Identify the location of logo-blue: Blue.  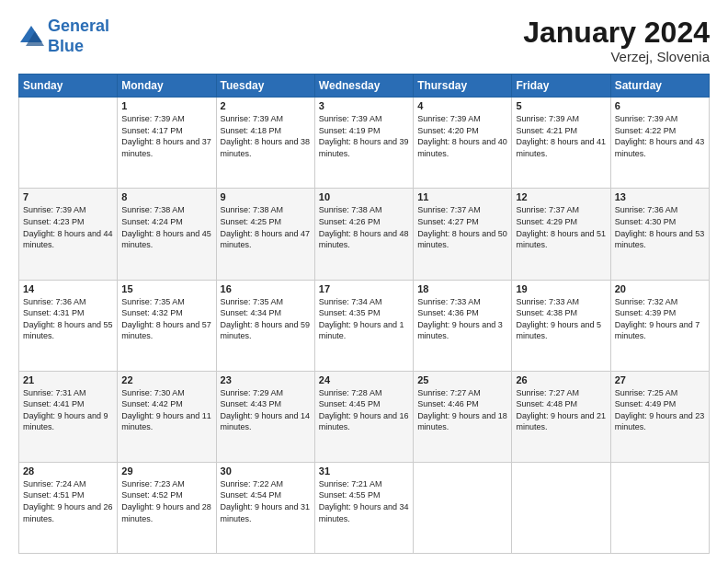
(66, 46).